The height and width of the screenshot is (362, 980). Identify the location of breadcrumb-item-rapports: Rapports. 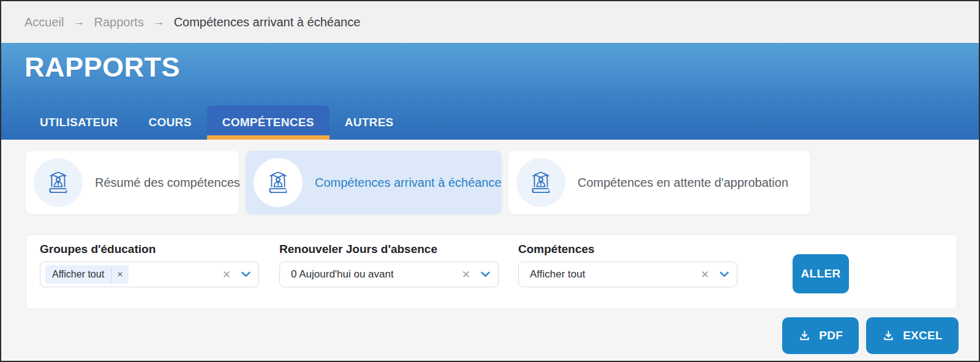
(119, 22).